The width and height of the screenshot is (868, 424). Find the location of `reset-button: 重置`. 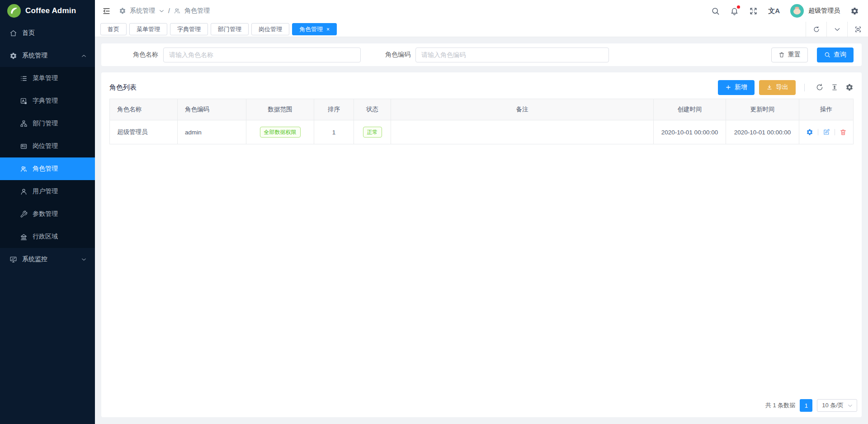

reset-button: 重置 is located at coordinates (789, 55).